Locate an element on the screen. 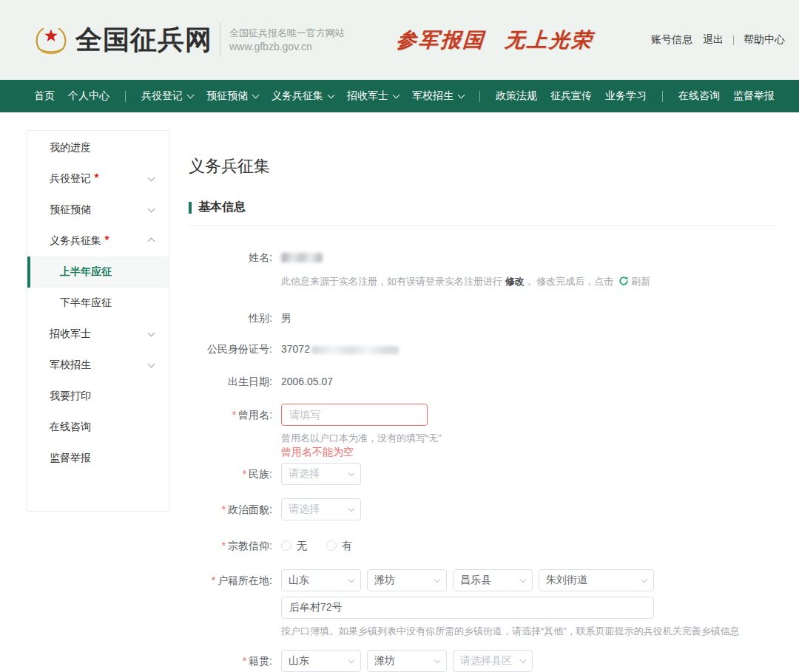 Image resolution: width=799 pixels, height=672 pixels. residence-city-select: 潍坊 is located at coordinates (407, 580).